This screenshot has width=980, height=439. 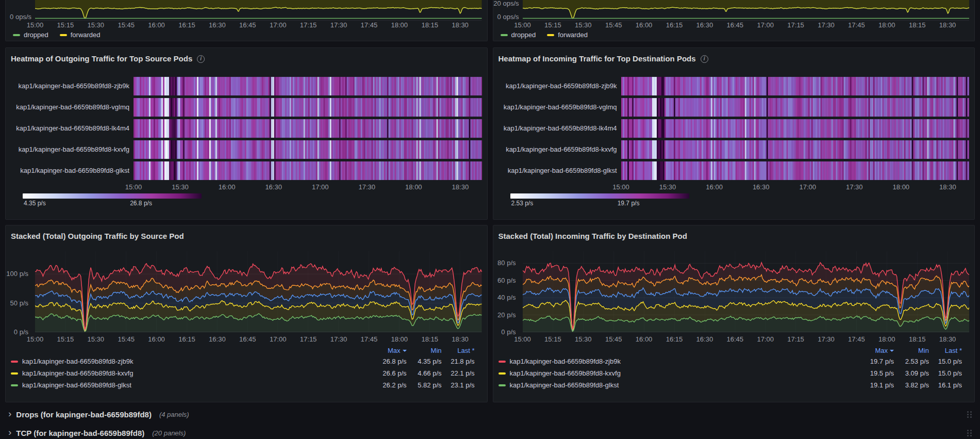 I want to click on legend-min-value: 4.35 p/s, so click(x=424, y=361).